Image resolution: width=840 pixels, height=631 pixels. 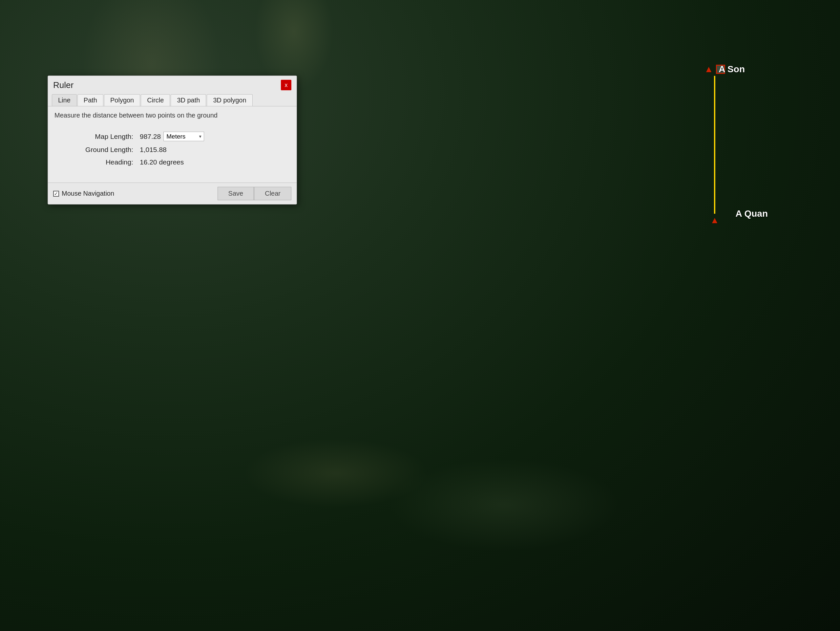 I want to click on measurements-section: Map Length: 987.28 Meters Kilometers Mil…, so click(x=172, y=153).